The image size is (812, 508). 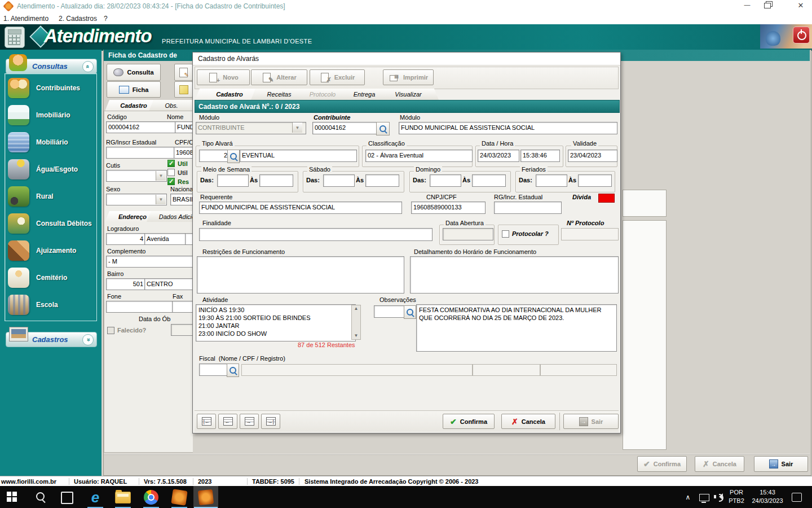 What do you see at coordinates (593, 156) in the screenshot?
I see `validade-field: 23/04/2023` at bounding box center [593, 156].